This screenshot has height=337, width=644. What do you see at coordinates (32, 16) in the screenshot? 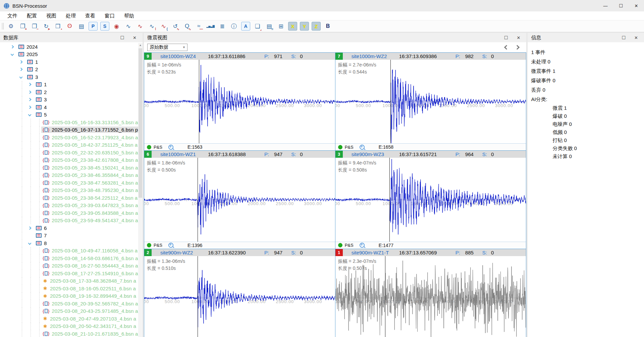
I see `menu-item-2: 配置` at bounding box center [32, 16].